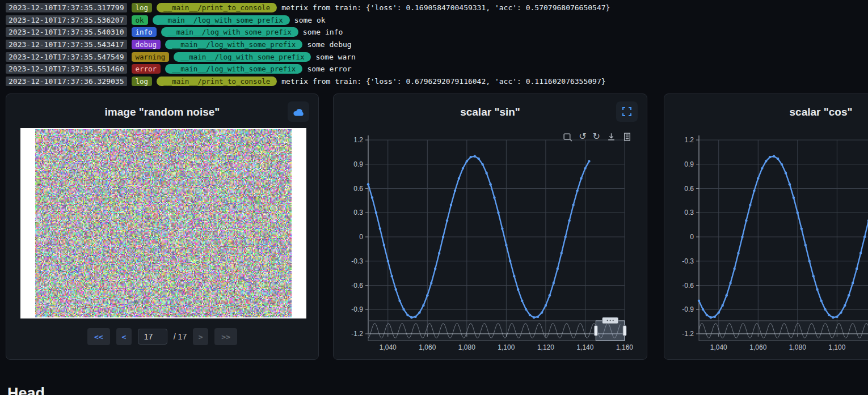 The height and width of the screenshot is (395, 868). What do you see at coordinates (99, 337) in the screenshot?
I see `first-page-button: <<` at bounding box center [99, 337].